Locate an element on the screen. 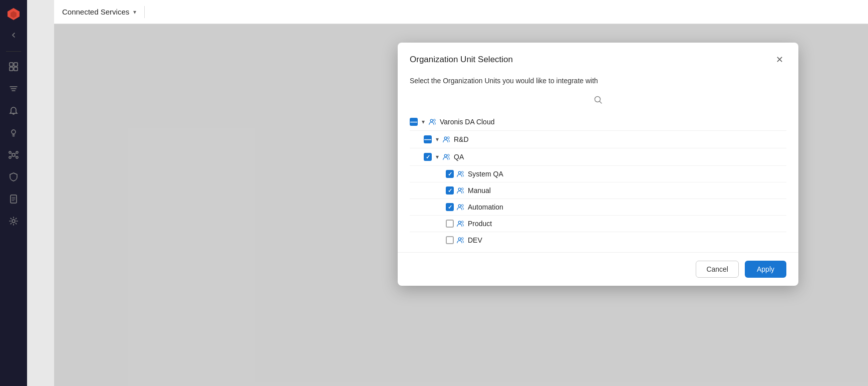 Image resolution: width=868 pixels, height=386 pixels. label-qa: QA is located at coordinates (459, 157).